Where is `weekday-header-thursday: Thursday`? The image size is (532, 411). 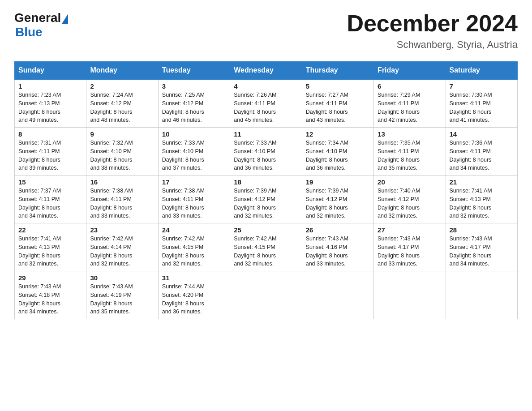
weekday-header-thursday: Thursday is located at coordinates (338, 71).